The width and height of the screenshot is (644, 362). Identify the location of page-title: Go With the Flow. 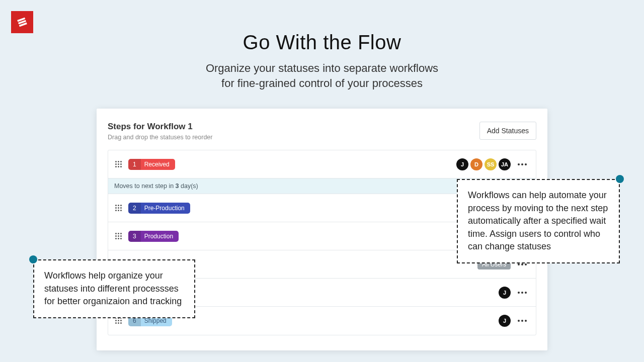
(322, 42).